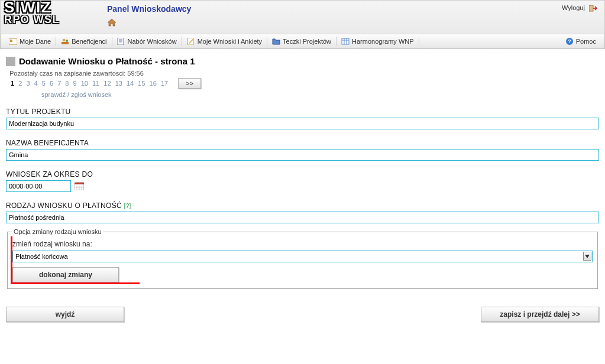 The height and width of the screenshot is (364, 605). What do you see at coordinates (107, 61) in the screenshot?
I see `page-title: Dodawanie Wniosku o Płatność - strona 1` at bounding box center [107, 61].